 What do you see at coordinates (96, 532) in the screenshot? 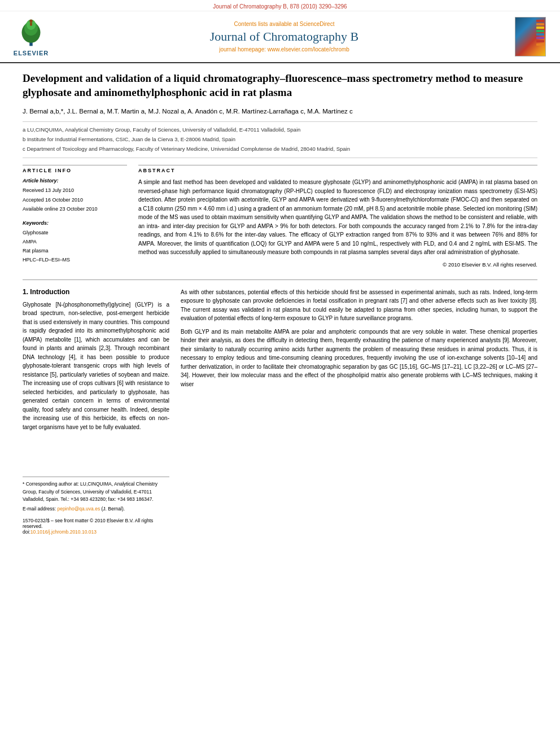
I see `doi-line: doi:10.1016/j.jchromb.2010.10.013` at bounding box center [96, 532].